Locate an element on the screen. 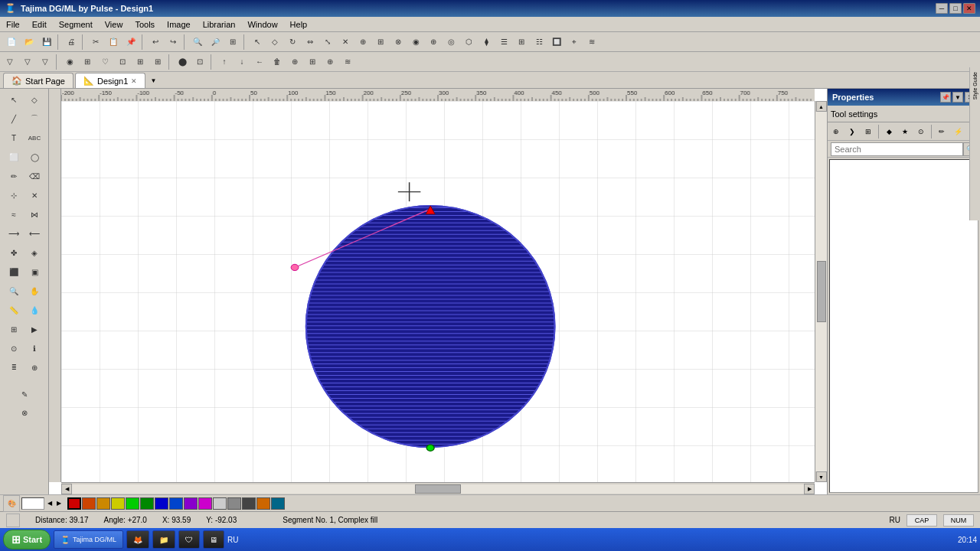  motif-tool: ✤ is located at coordinates (14, 253).